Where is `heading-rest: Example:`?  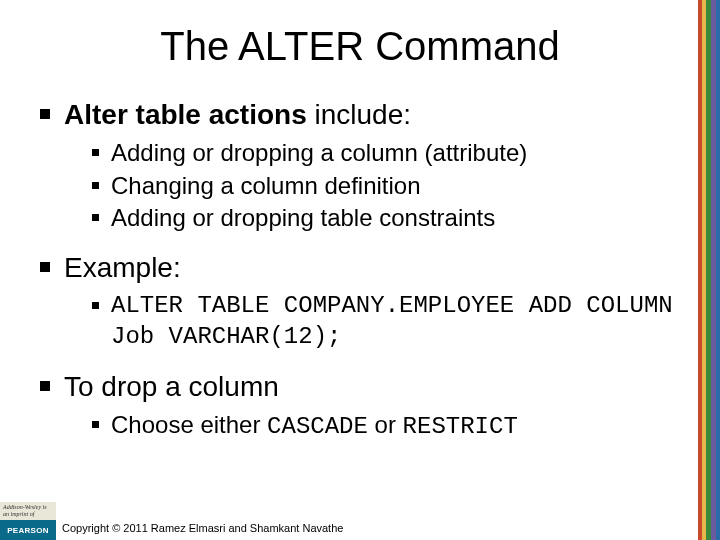 heading-rest: Example: is located at coordinates (122, 268).